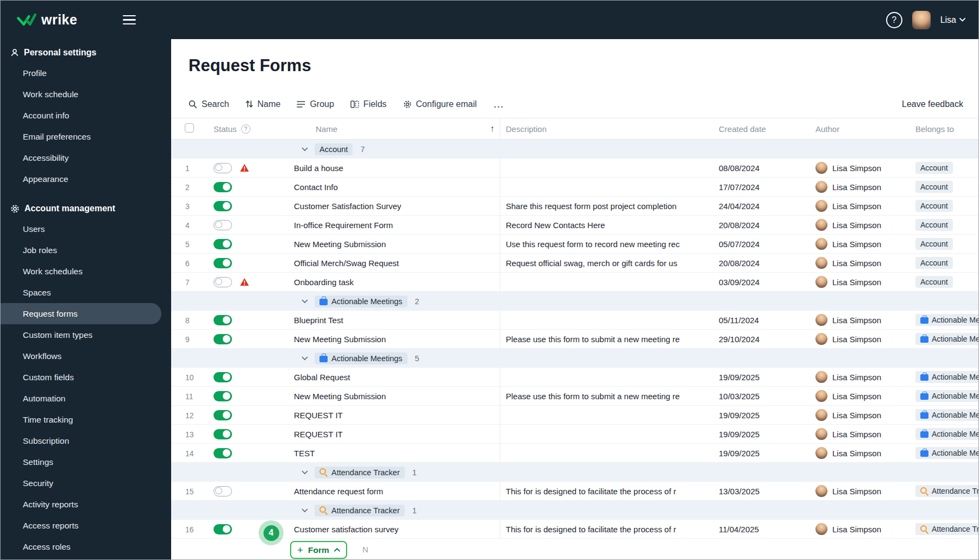  What do you see at coordinates (81, 504) in the screenshot?
I see `sidebar-item-activity-reports: Activity reports` at bounding box center [81, 504].